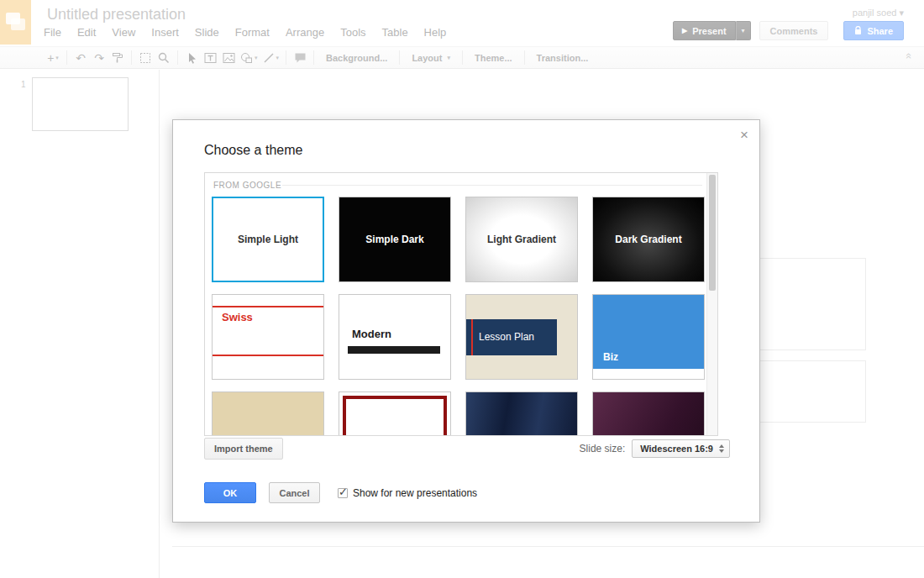 The image size is (924, 578). What do you see at coordinates (472, 338) in the screenshot?
I see `lesson-plan-stripe` at bounding box center [472, 338].